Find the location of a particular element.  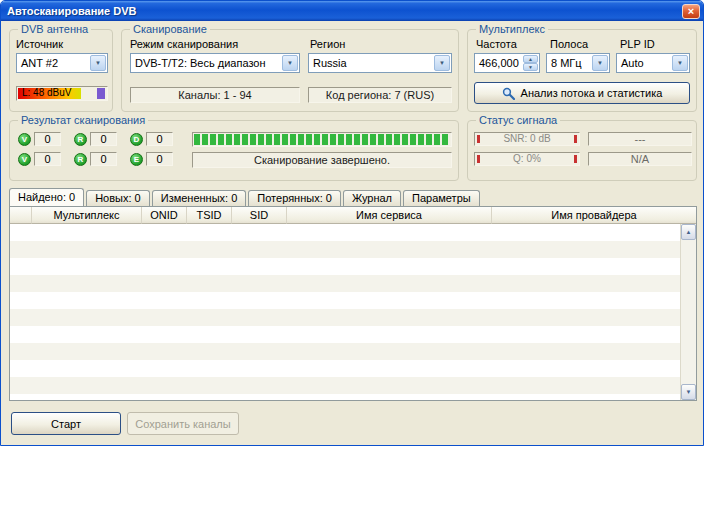

column-tsid: TSID is located at coordinates (210, 216).